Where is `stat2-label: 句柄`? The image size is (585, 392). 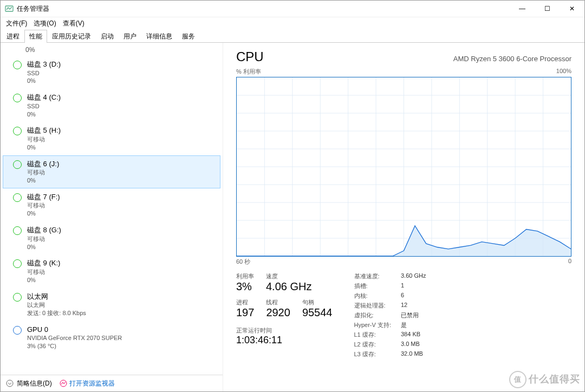 stat2-label: 句柄 is located at coordinates (317, 302).